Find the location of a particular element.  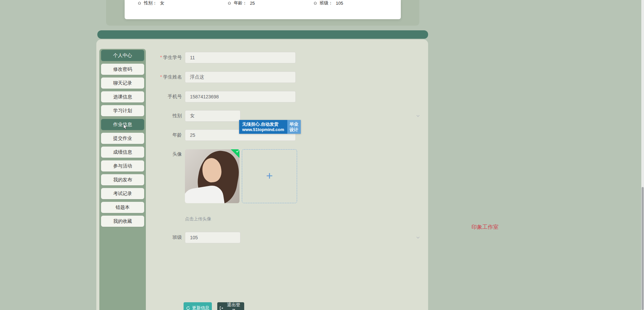

sidebar-item-label: 个人中心 is located at coordinates (123, 56).